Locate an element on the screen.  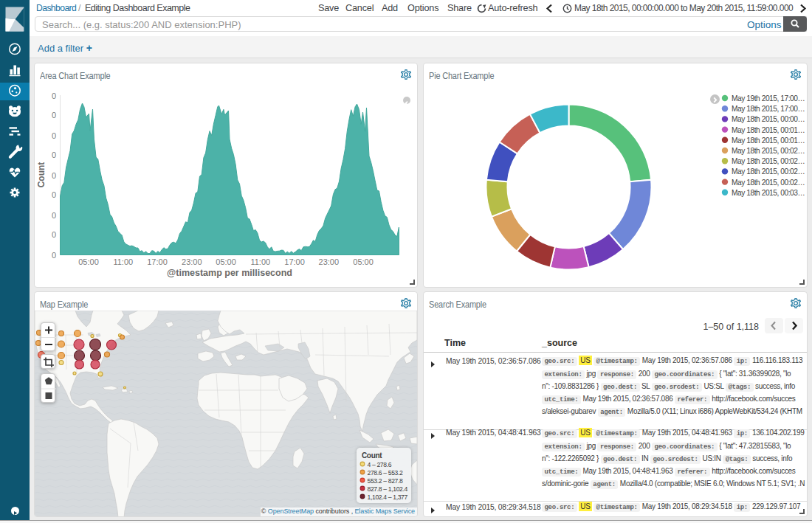
svg-text: May 18th 2015, 00:03… is located at coordinates (768, 193).